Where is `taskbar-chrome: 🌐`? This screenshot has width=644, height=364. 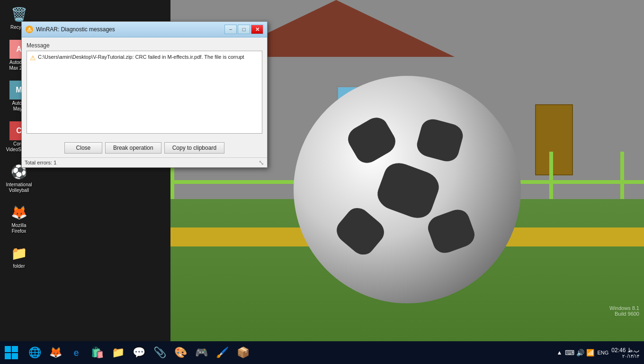 taskbar-chrome: 🌐 is located at coordinates (35, 353).